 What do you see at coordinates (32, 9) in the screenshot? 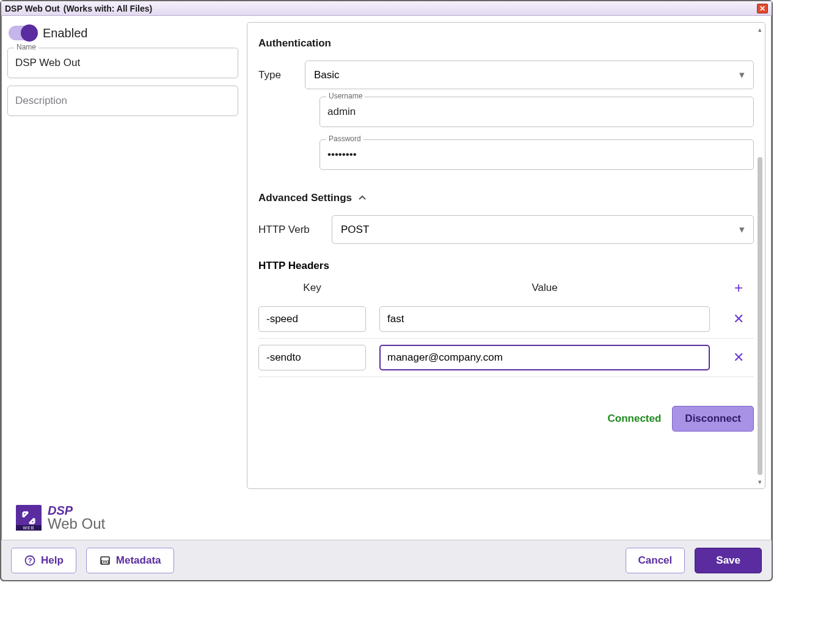
I see `window-title: DSP Web Out` at bounding box center [32, 9].